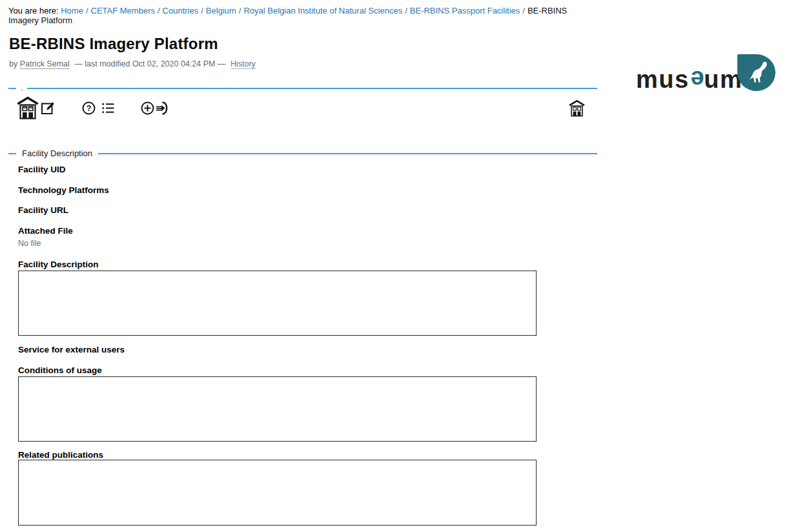 This screenshot has width=789, height=532. Describe the element at coordinates (163, 108) in the screenshot. I see `import-icon` at that location.